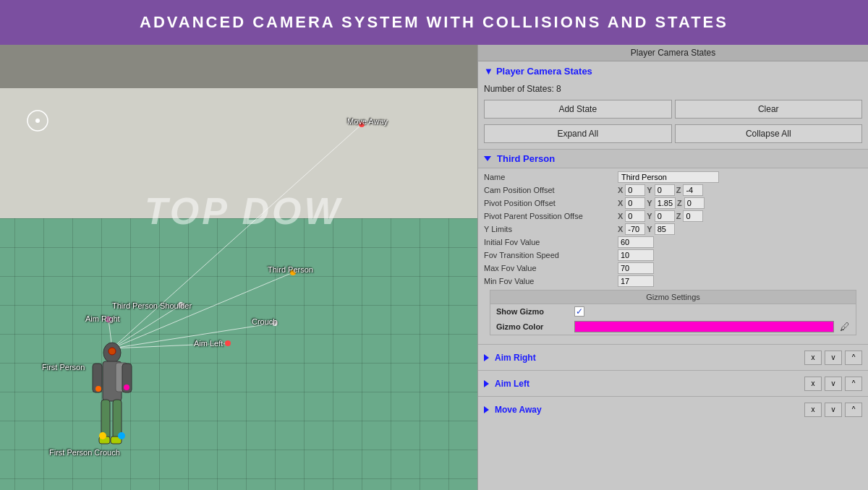 This screenshot has height=490, width=868. Describe the element at coordinates (673, 53) in the screenshot. I see `panel-titlebar: Player Camera States` at that location.